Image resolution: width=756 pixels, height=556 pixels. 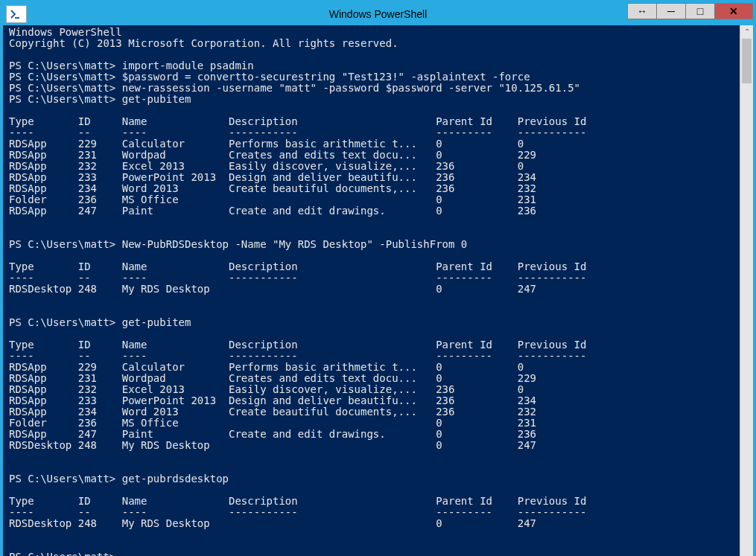 I want to click on minimize-icon: ─, so click(x=671, y=11).